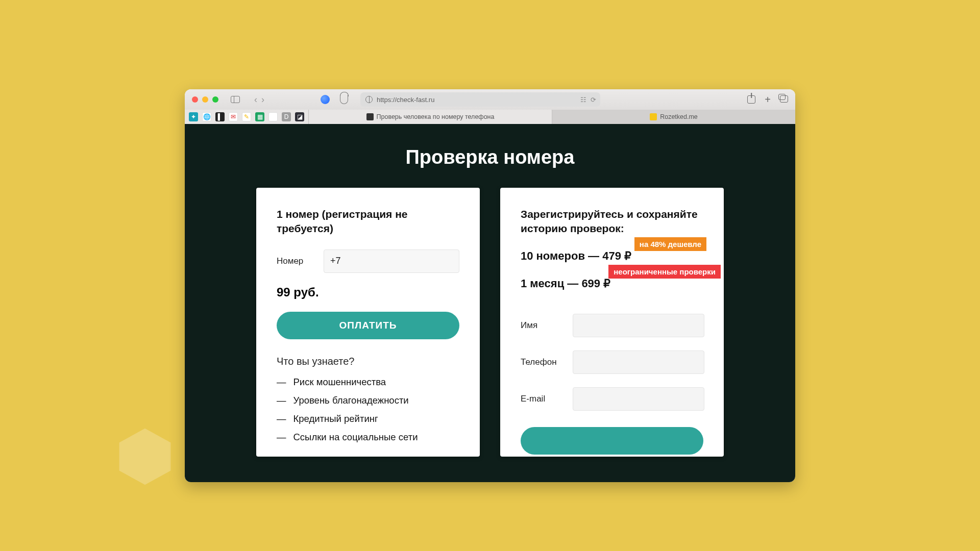 This screenshot has width=980, height=551. What do you see at coordinates (566, 284) in the screenshot?
I see `offer-text: 1 месяц — 699 ₽` at bounding box center [566, 284].